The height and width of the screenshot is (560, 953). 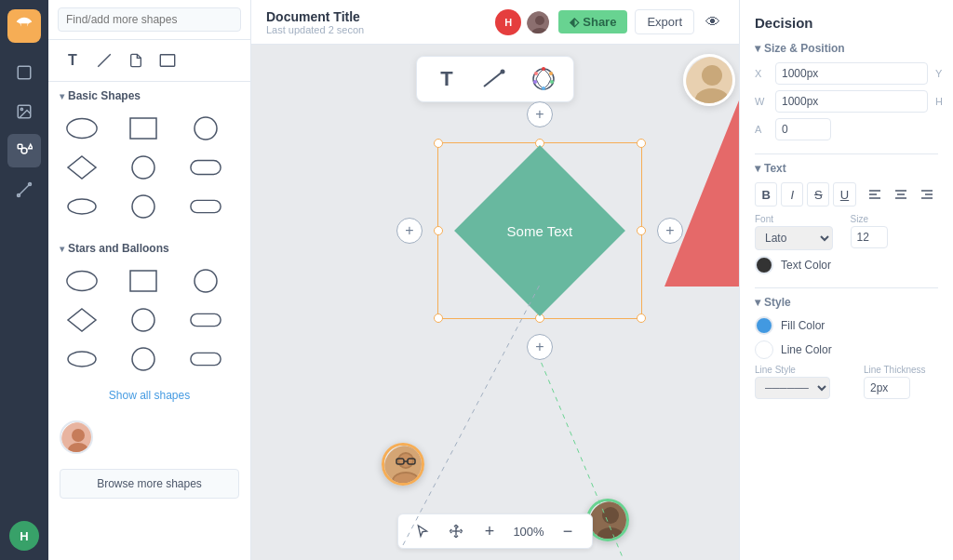 I want to click on app-logo, so click(x=24, y=26).